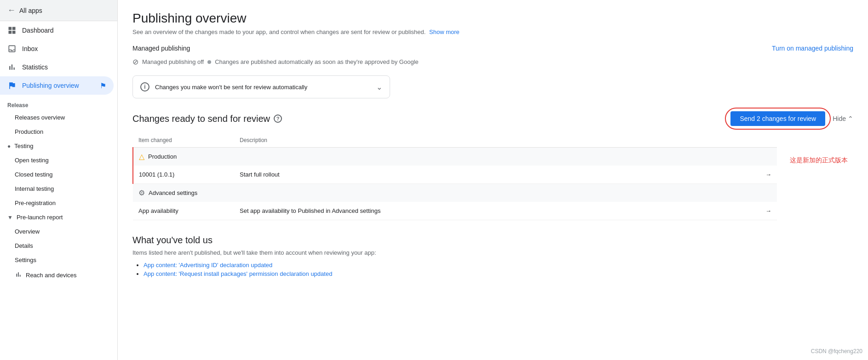 This screenshot has height=360, width=868. What do you see at coordinates (493, 62) in the screenshot?
I see `managed-publishing-status: ⊘ Managed publishing off Changes are pub…` at bounding box center [493, 62].